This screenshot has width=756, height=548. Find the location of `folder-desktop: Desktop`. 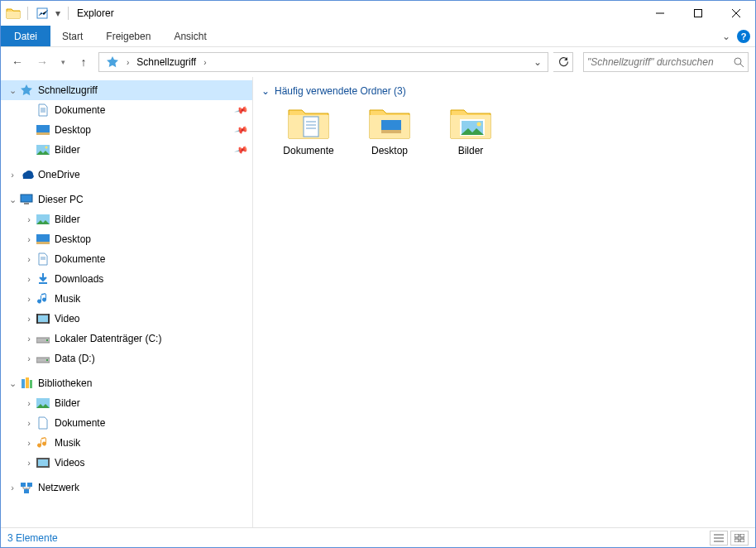

folder-desktop: Desktop is located at coordinates (390, 131).